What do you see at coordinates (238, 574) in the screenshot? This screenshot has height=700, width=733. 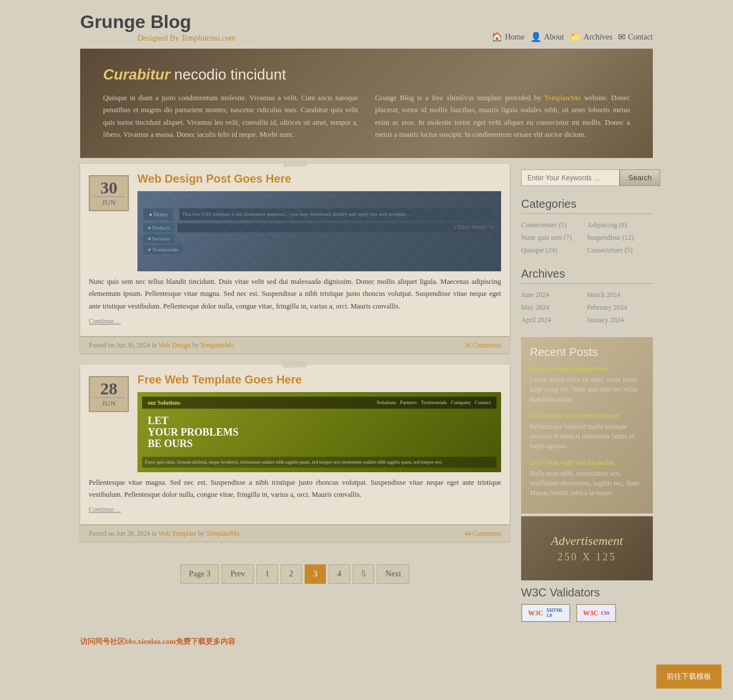 I see `prev-button: Prev` at bounding box center [238, 574].